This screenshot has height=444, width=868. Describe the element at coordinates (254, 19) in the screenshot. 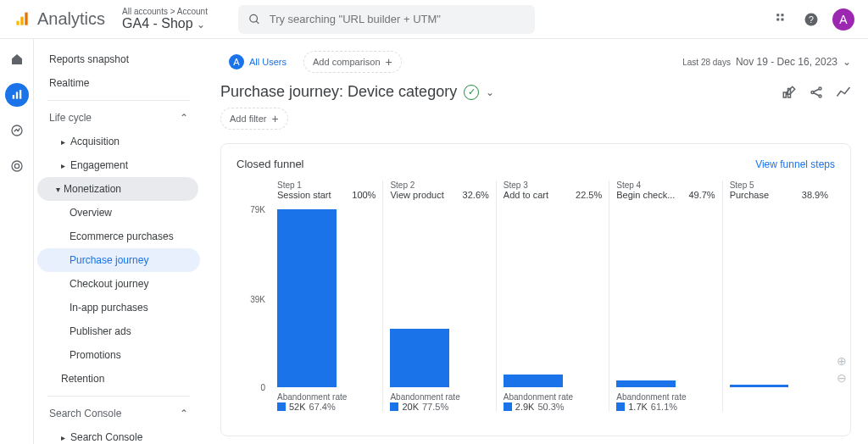

I see `search-icon` at that location.